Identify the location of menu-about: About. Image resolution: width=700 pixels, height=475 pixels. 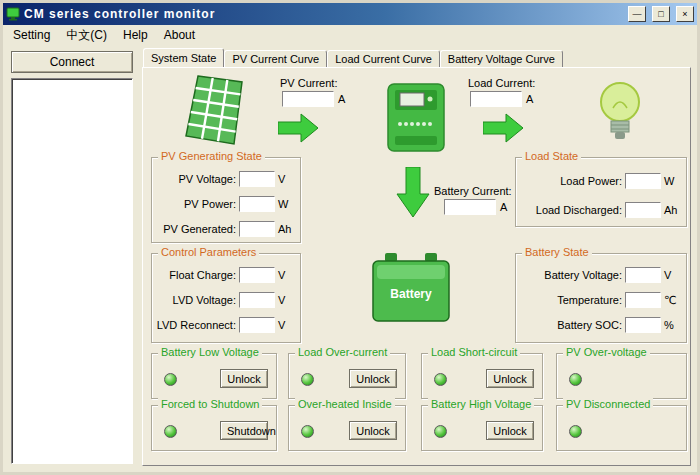
(180, 35).